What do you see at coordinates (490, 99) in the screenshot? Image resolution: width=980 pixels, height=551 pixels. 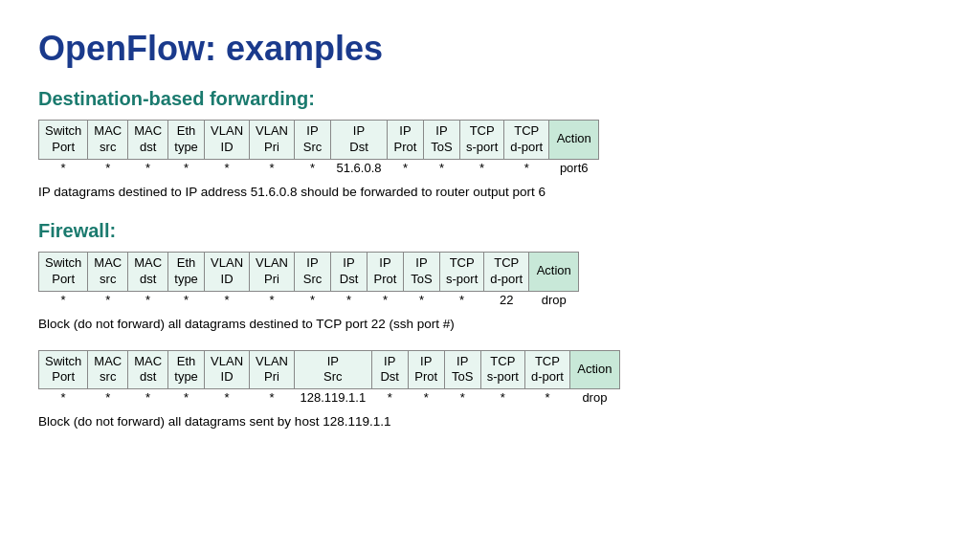 I see `section-heading-dest: Destination-based forwarding:` at bounding box center [490, 99].